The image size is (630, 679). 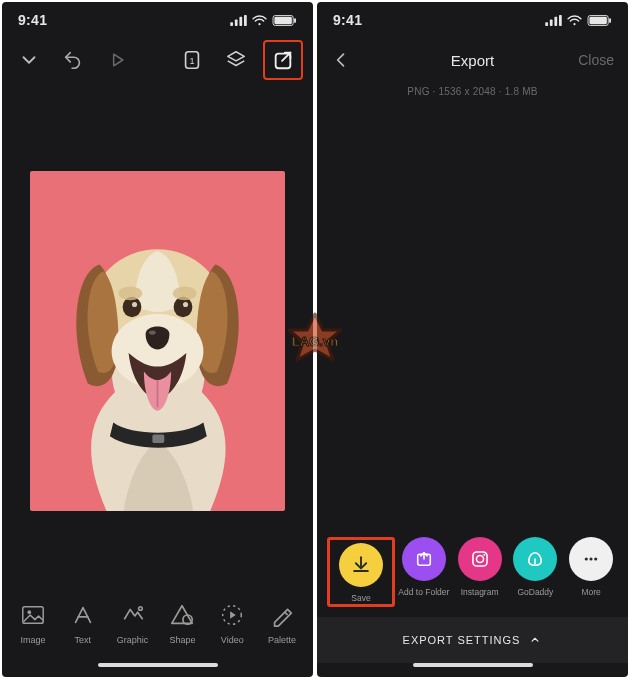 What do you see at coordinates (591, 559) in the screenshot?
I see `more-icon-circle` at bounding box center [591, 559].